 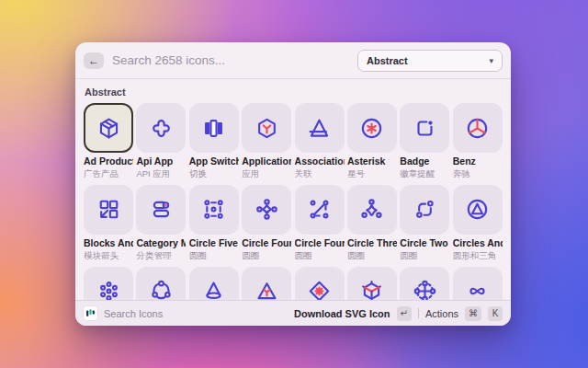 What do you see at coordinates (266, 173) in the screenshot?
I see `icon-sublabel: 应用` at bounding box center [266, 173].